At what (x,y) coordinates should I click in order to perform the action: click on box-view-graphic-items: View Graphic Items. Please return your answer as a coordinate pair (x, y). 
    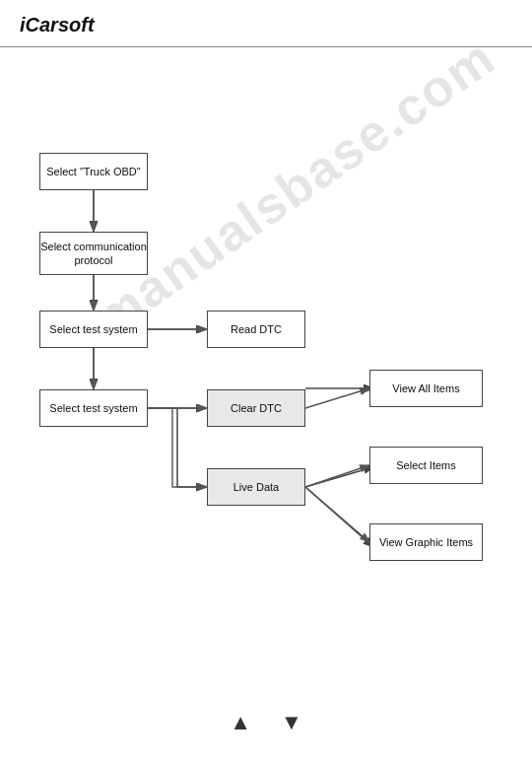
    Looking at the image, I should click on (426, 542).